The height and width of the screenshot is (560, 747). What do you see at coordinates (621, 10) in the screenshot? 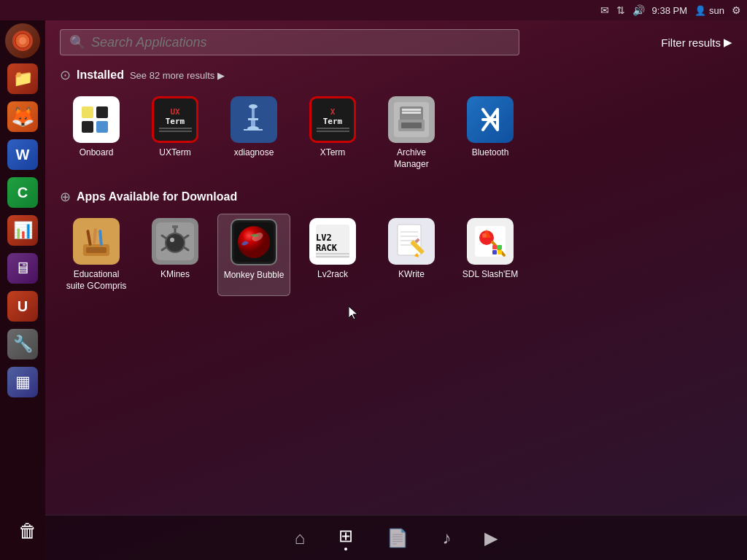
I see `network-icon: ⇅` at bounding box center [621, 10].